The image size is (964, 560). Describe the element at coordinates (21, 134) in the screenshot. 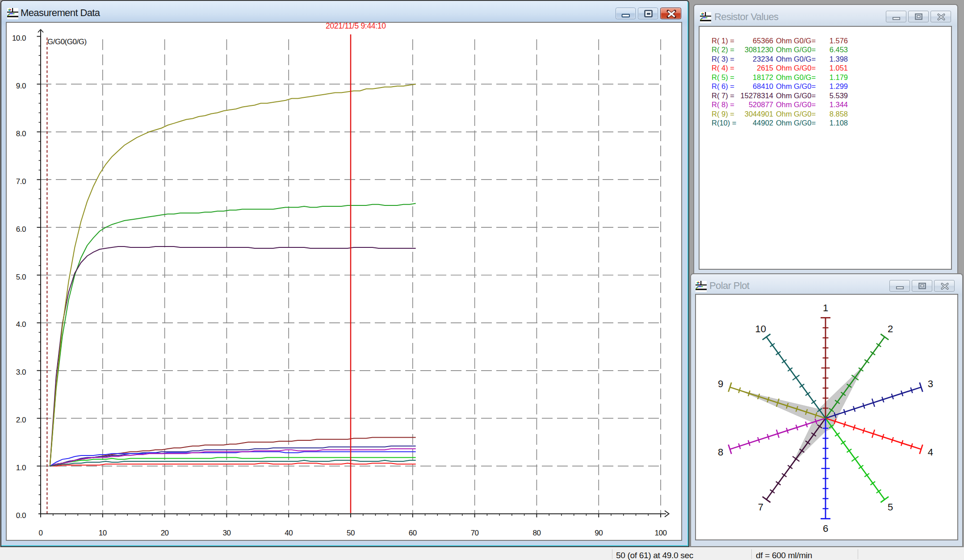

I see `svg-text: 8.0` at that location.